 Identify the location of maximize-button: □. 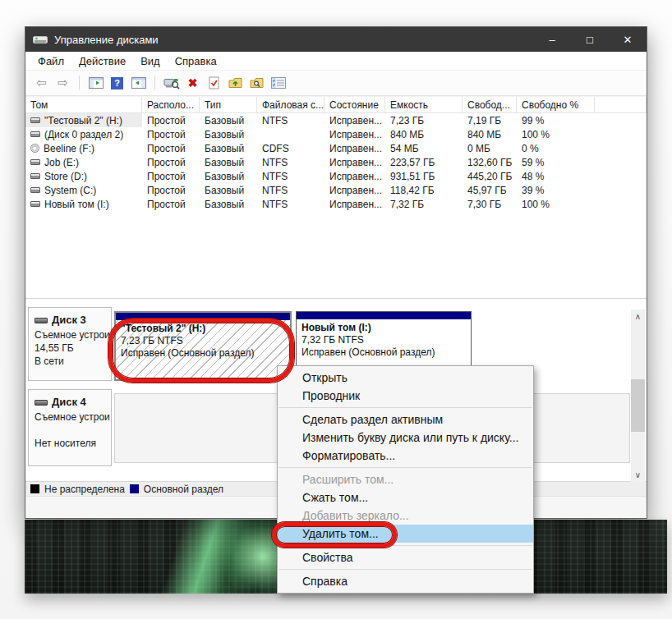
(590, 39).